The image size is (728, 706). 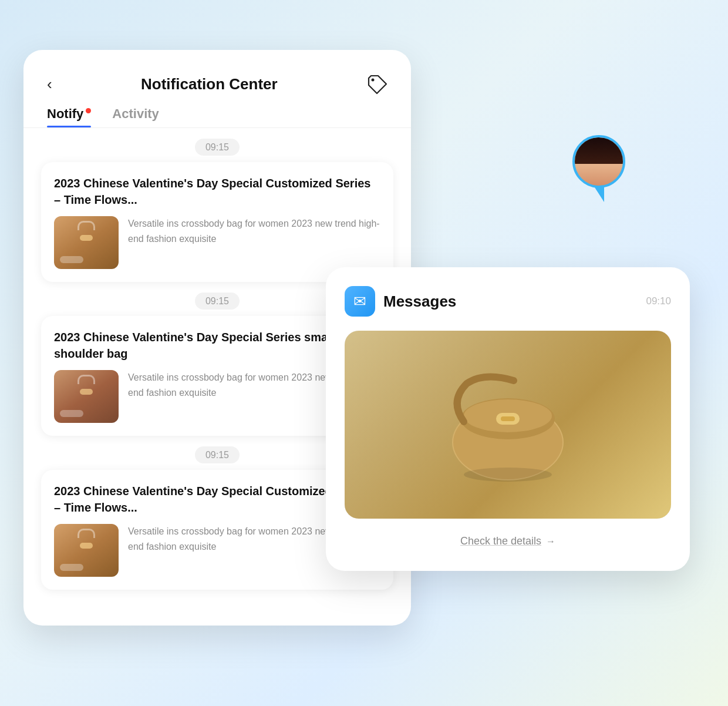 What do you see at coordinates (69, 117) in the screenshot?
I see `tab-notify: Notify` at bounding box center [69, 117].